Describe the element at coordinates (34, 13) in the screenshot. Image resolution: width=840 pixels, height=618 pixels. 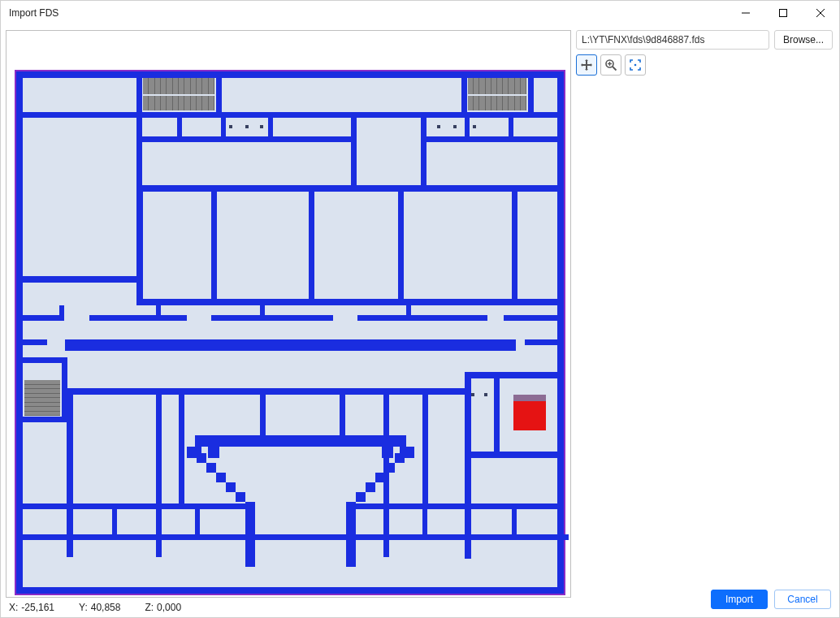
I see `window-title: Import FDS` at that location.